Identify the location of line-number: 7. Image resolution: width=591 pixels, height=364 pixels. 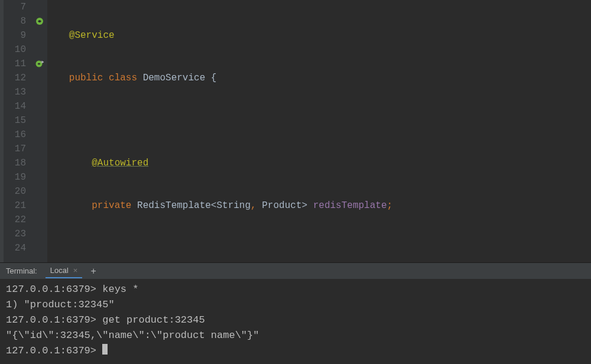
(15, 7).